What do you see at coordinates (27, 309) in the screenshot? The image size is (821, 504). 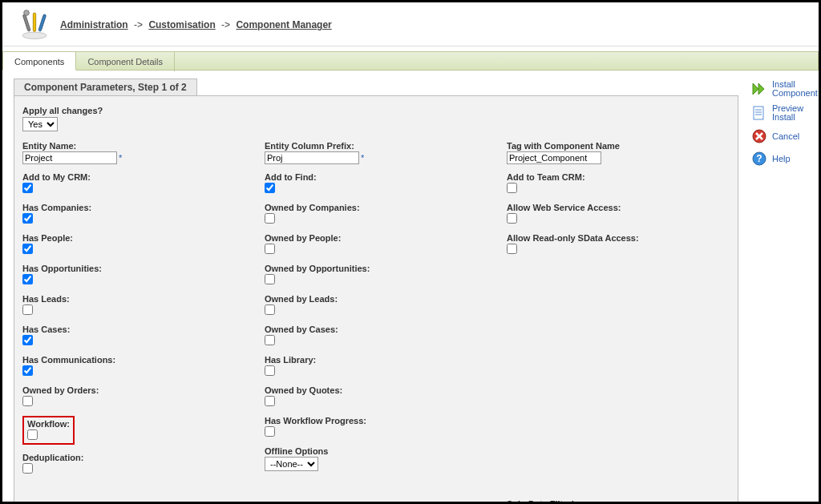 I see `has-leads-checkbox` at bounding box center [27, 309].